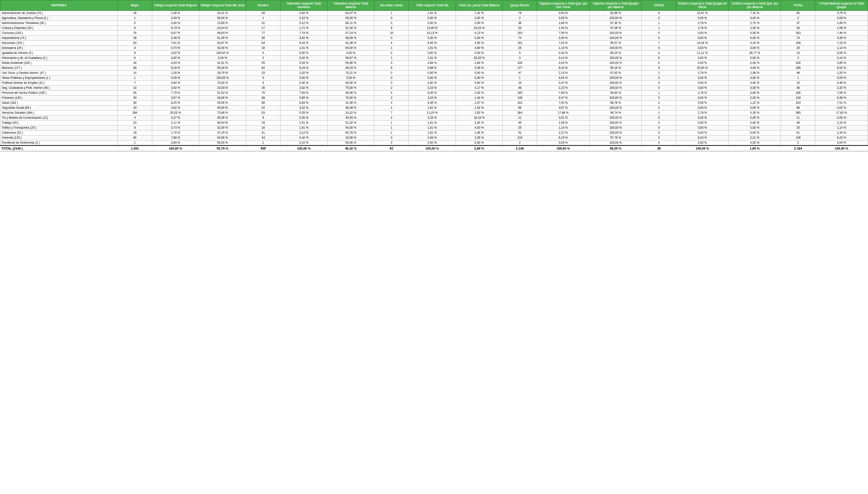 Image resolution: width=868 pixels, height=494 pixels. Describe the element at coordinates (563, 38) in the screenshot. I see `table-cell: 3,45 %` at that location.